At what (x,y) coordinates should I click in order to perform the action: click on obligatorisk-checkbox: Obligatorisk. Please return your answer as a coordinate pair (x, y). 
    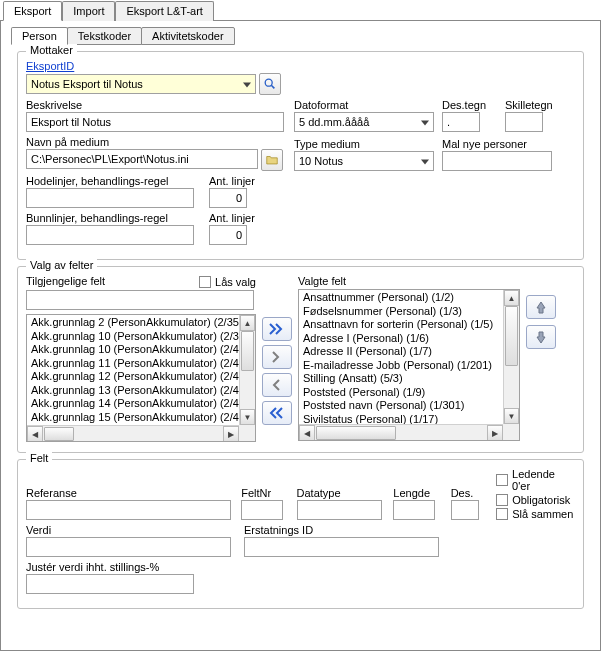
    Looking at the image, I should click on (536, 500).